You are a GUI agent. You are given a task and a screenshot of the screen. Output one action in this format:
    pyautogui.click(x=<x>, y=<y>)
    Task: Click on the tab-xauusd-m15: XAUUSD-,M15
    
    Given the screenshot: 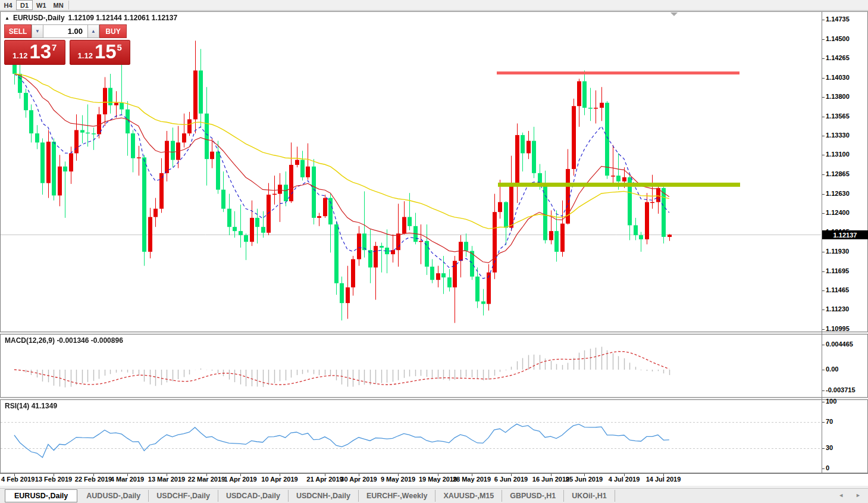 What is the action you would take?
    pyautogui.click(x=469, y=496)
    